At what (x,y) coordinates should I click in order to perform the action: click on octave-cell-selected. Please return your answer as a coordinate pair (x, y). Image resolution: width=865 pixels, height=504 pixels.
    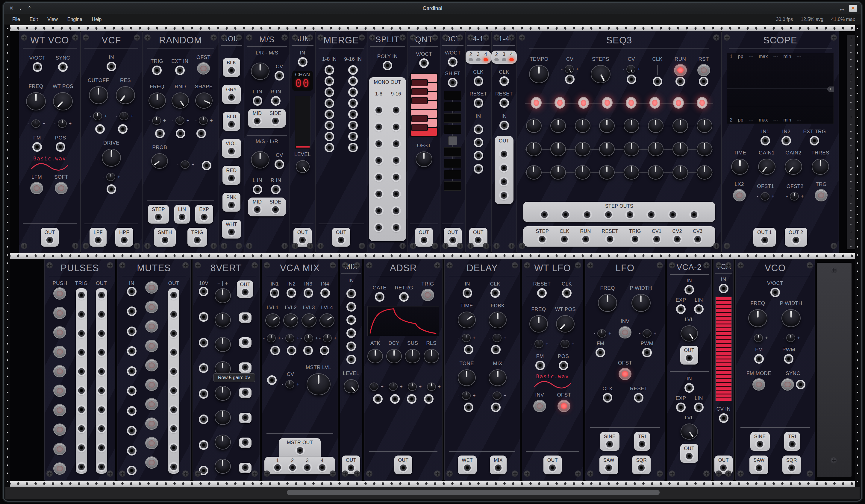
    Looking at the image, I should click on (453, 141).